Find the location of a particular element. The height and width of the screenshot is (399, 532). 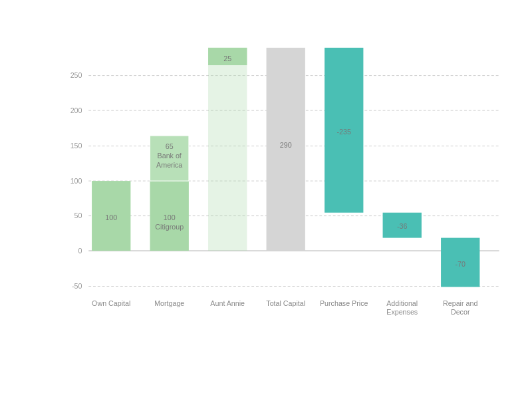

x-label-additional-expenses-2: Expenses is located at coordinates (402, 312).